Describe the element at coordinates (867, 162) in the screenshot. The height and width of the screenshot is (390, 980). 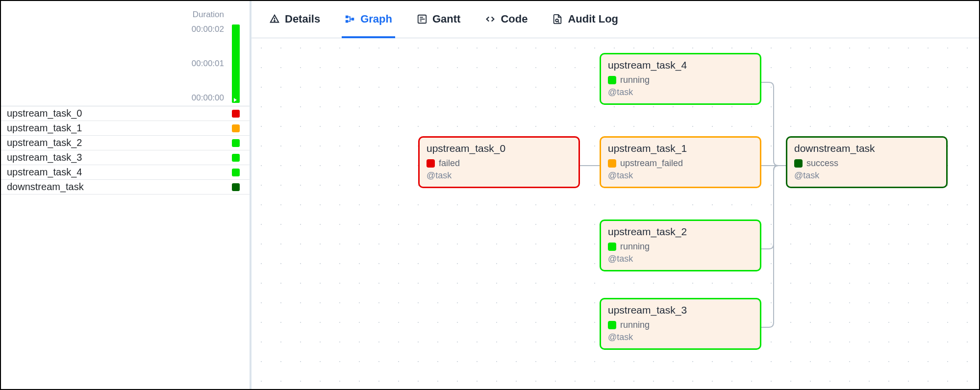
I see `graph-node-downstream_task: downstream_tasksuccess@task` at that location.